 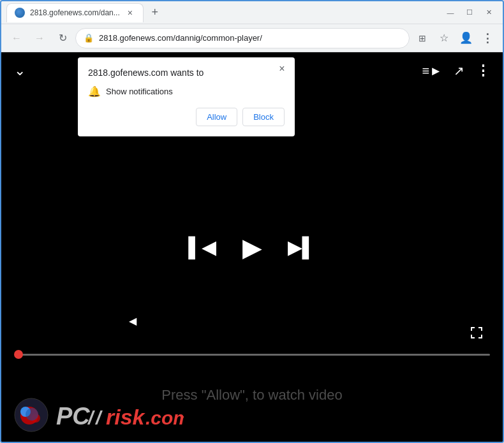 What do you see at coordinates (17, 38) in the screenshot?
I see `back-icon: ←` at bounding box center [17, 38].